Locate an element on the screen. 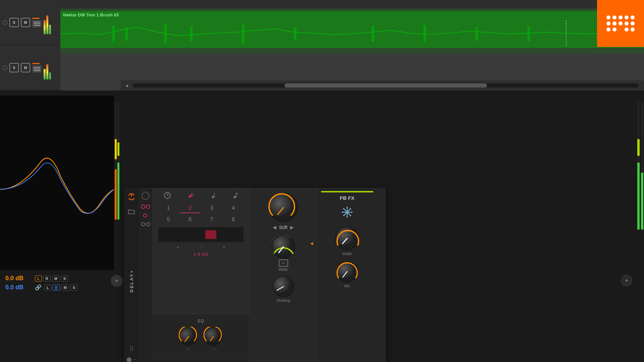 The height and width of the screenshot is (362, 644). delay-bar-fill is located at coordinates (211, 235).